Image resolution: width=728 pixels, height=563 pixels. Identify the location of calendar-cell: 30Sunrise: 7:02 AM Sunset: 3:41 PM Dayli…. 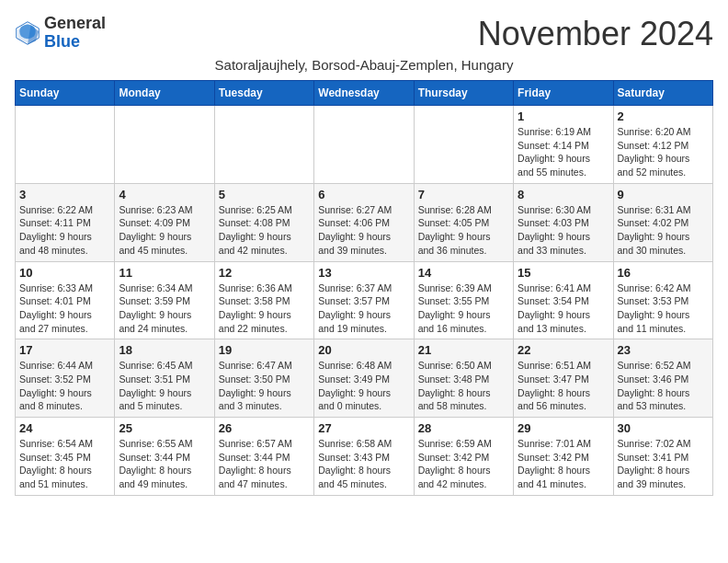
(663, 456).